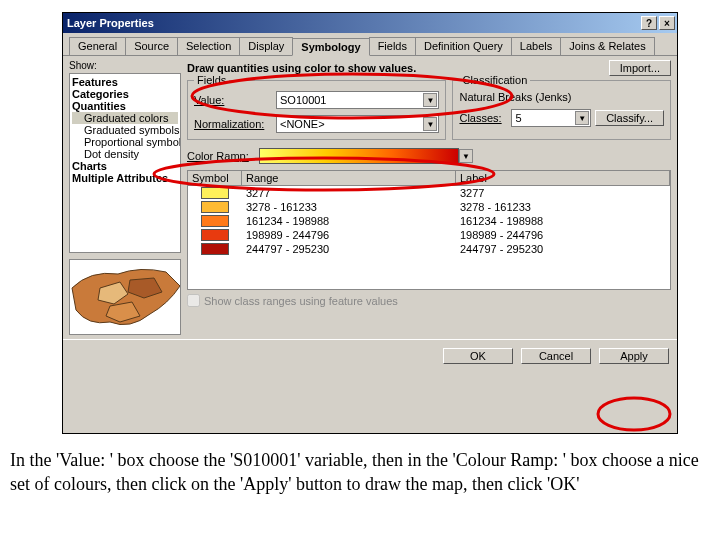  I want to click on classify-button: Classify..., so click(630, 118).